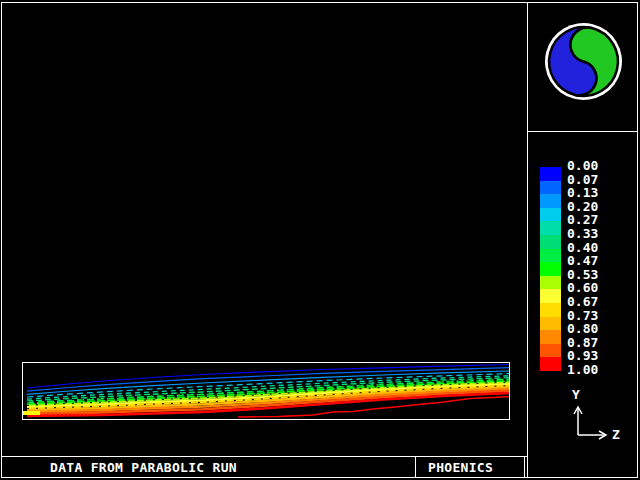 Image resolution: width=640 pixels, height=480 pixels. What do you see at coordinates (576, 394) in the screenshot?
I see `axis-y-label: Y` at bounding box center [576, 394].